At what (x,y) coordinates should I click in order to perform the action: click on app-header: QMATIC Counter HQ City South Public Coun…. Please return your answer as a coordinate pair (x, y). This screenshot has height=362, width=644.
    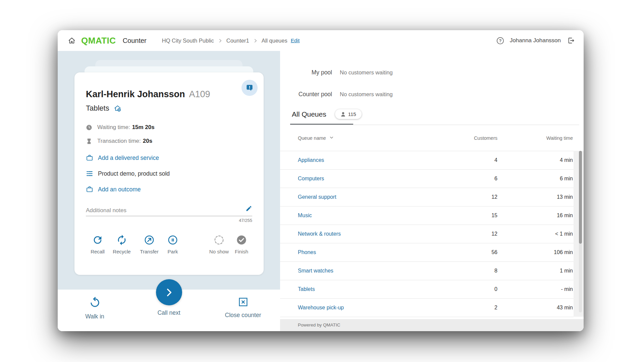
    Looking at the image, I should click on (321, 41).